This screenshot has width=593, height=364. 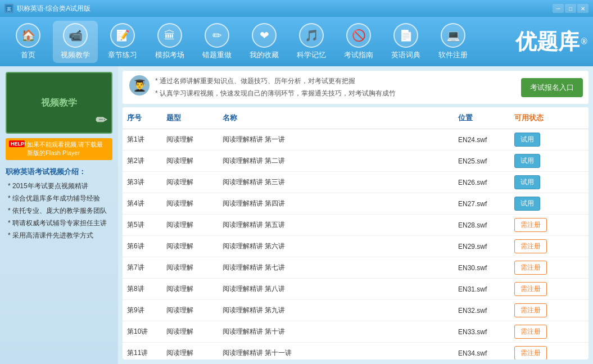 I want to click on video-icon: 📹, so click(x=75, y=35).